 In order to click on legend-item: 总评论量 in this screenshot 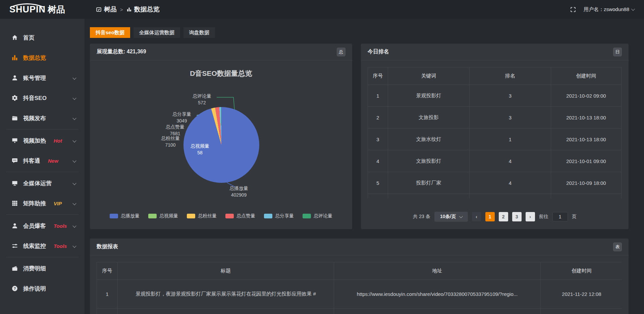, I will do `click(317, 216)`.